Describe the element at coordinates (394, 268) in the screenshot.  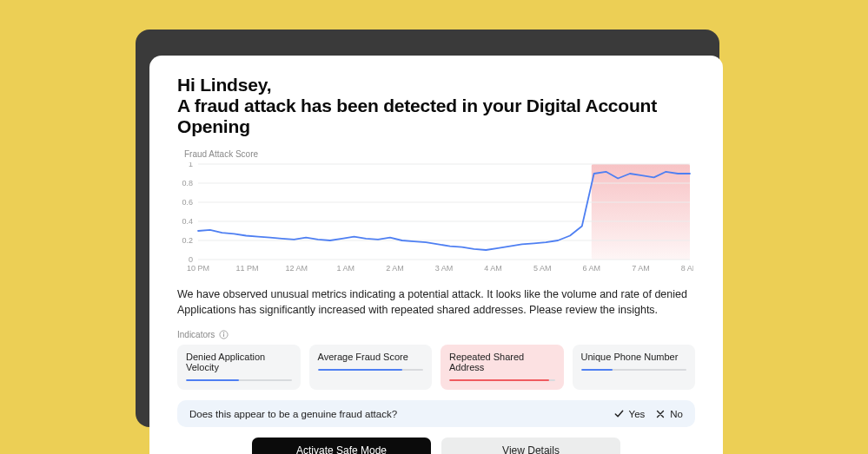
I see `svg-text: 2 AM` at that location.